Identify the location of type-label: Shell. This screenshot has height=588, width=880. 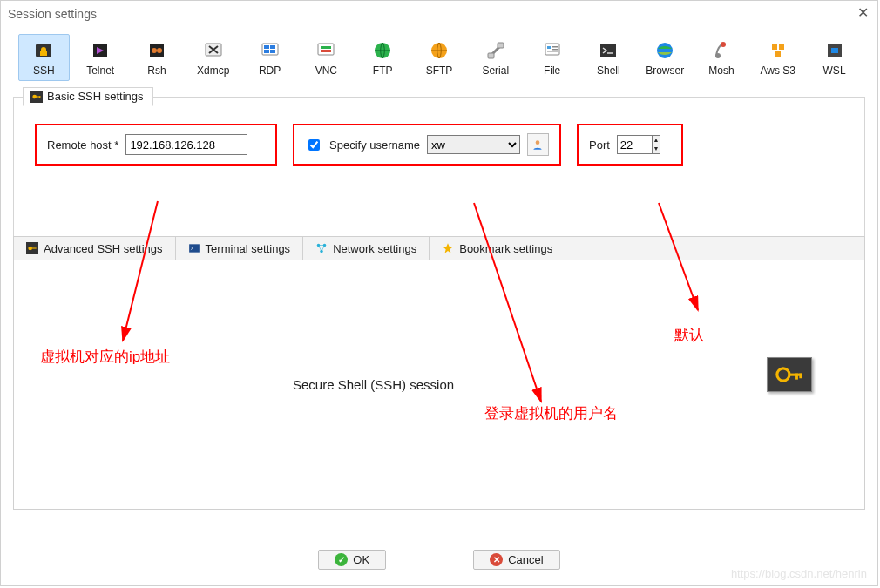
(608, 71).